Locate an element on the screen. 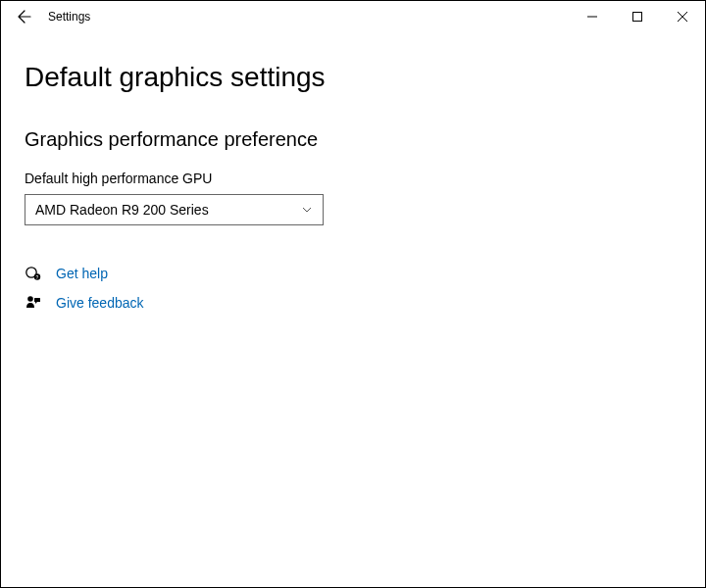 This screenshot has width=706, height=588. arrow-left-icon is located at coordinates (25, 17).